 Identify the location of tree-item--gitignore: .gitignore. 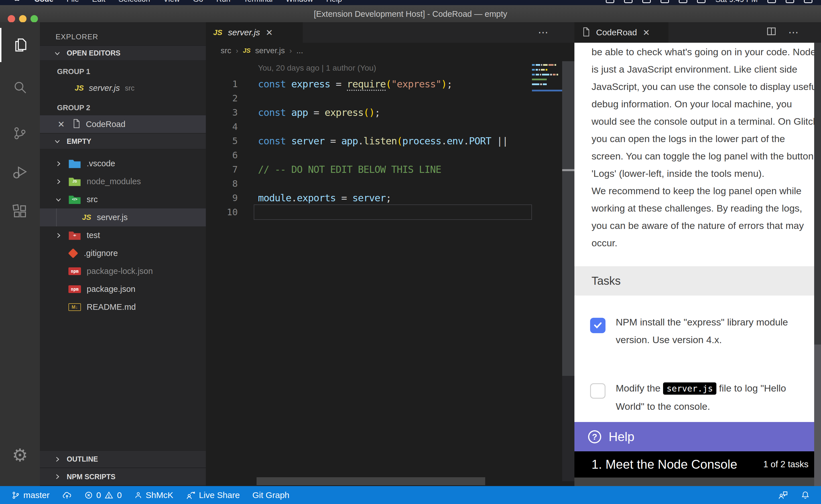
(123, 253).